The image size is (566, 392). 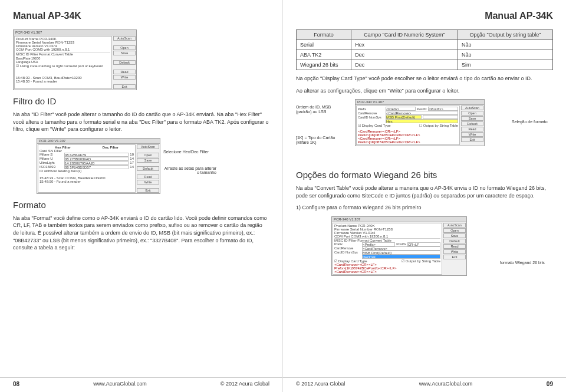 I want to click on format-table: Formato Campo "Card ID Numeric System" O…, so click(x=424, y=50).